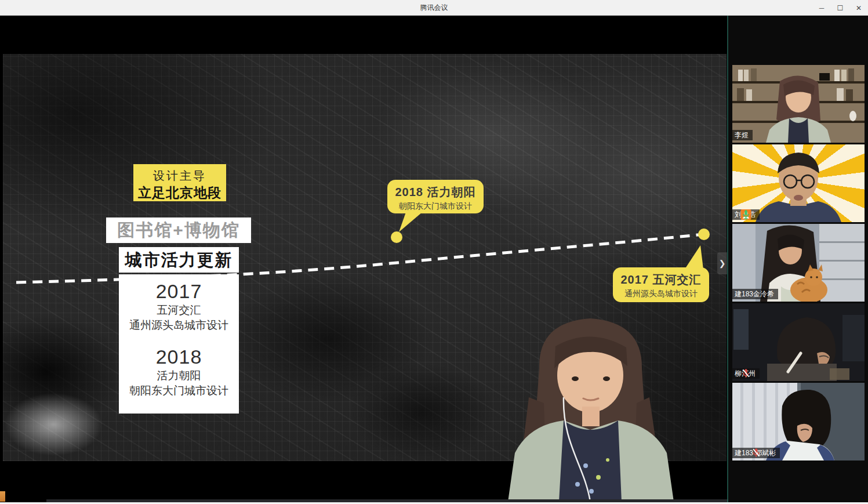  What do you see at coordinates (798, 104) in the screenshot?
I see `participant-tile-liyu: 李煜` at bounding box center [798, 104].